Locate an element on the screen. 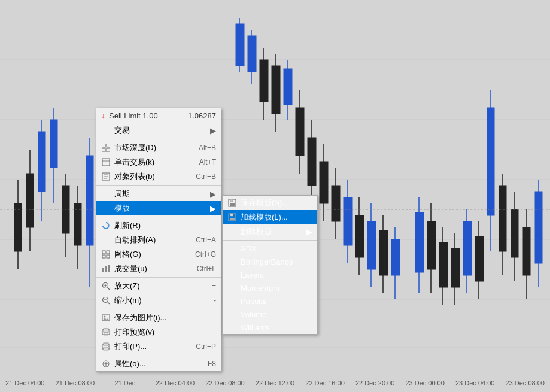 The width and height of the screenshot is (550, 392). menu-item-trade: 交易 ▶ is located at coordinates (159, 130).